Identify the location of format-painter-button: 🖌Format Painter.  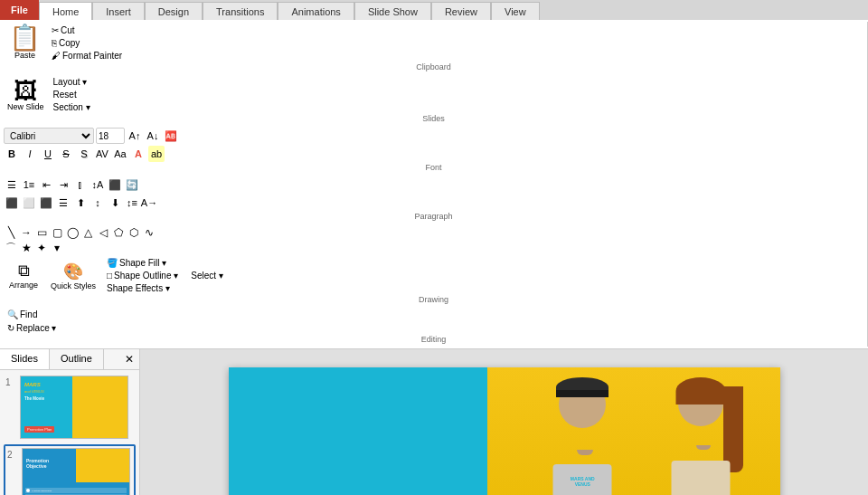
(87, 56).